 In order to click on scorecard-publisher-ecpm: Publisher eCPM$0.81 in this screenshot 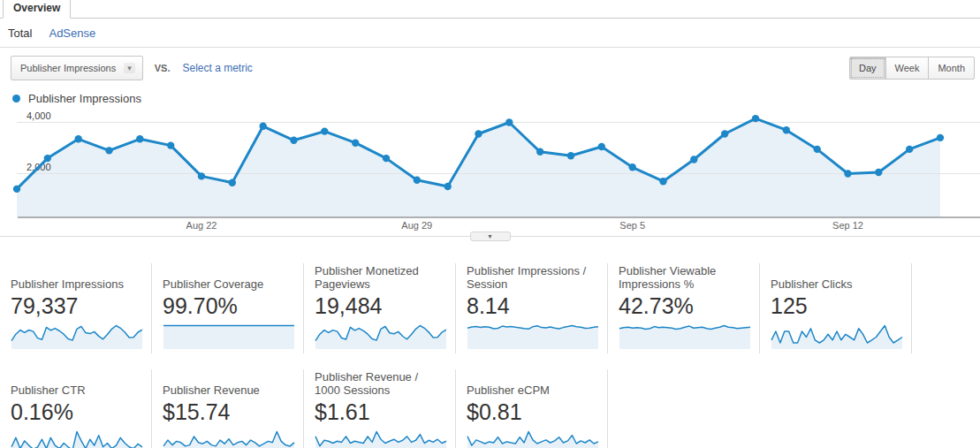, I will do `click(532, 408)`.